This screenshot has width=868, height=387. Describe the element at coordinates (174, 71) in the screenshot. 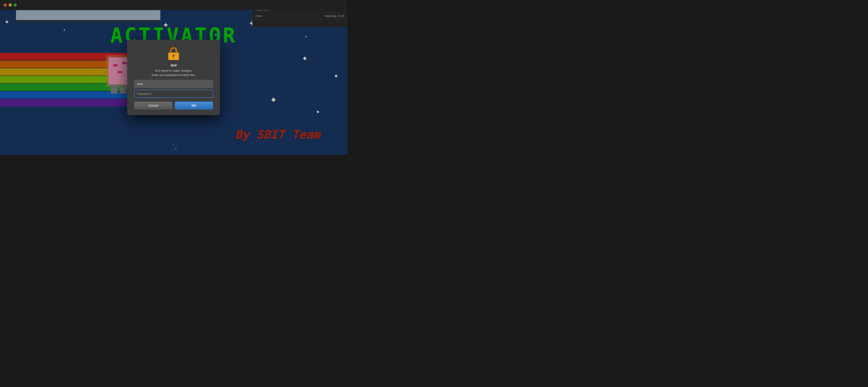

I see `dialog-subtitle: GUI wants to make changes.` at that location.